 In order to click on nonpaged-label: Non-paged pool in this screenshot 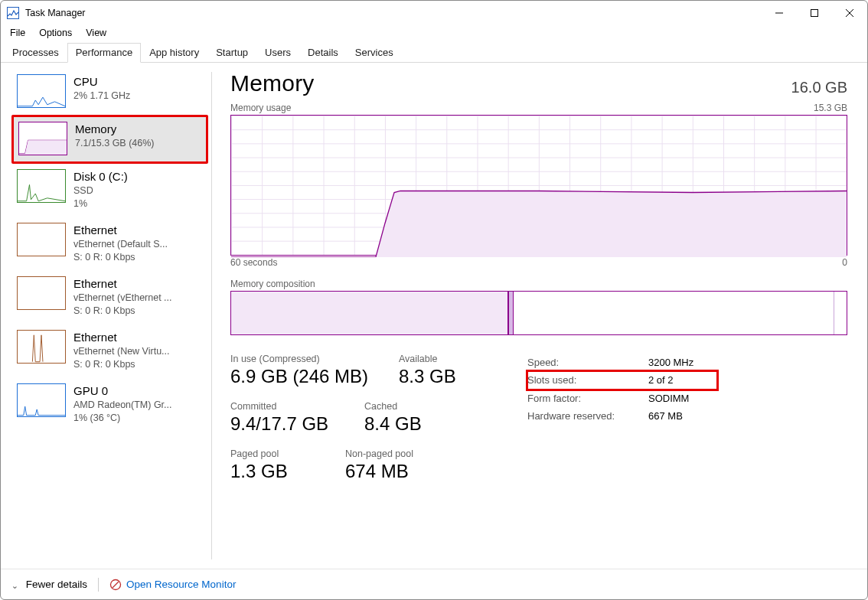, I will do `click(391, 454)`.